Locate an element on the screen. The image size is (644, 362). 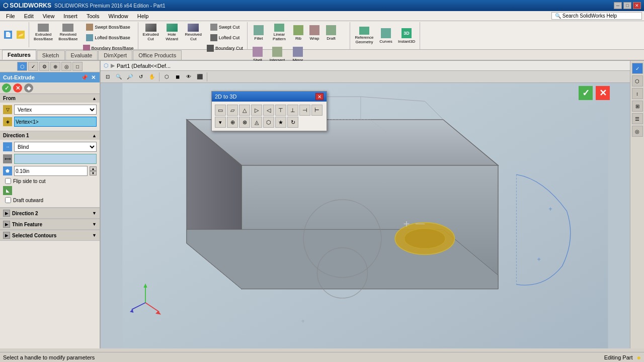
draft-button: Draft is located at coordinates (331, 33).